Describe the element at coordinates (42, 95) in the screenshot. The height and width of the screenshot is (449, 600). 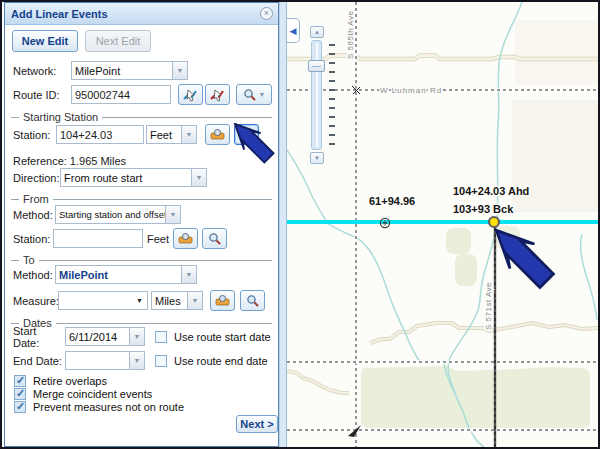
I see `route-id-label: Route ID:` at that location.